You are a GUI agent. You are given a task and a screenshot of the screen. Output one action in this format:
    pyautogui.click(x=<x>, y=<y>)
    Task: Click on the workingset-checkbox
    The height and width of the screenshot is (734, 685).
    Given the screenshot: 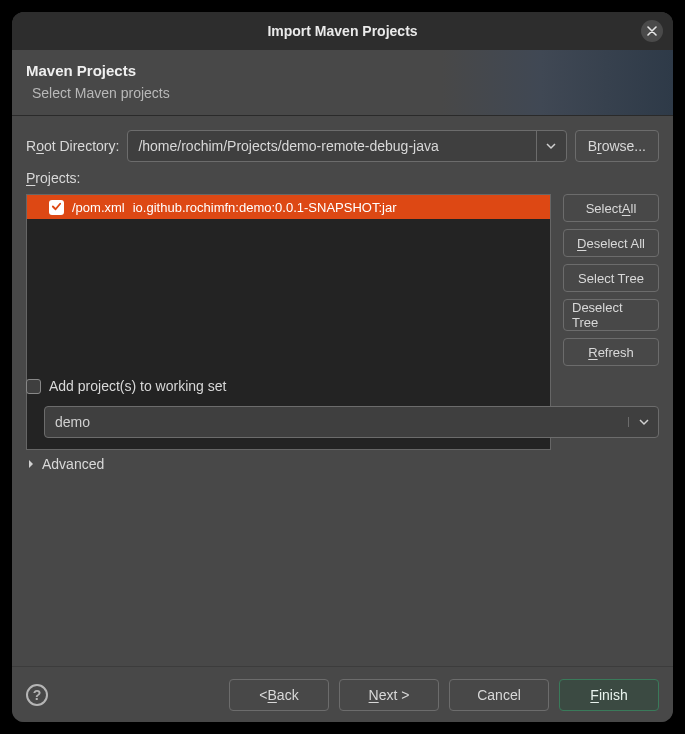 What is the action you would take?
    pyautogui.click(x=34, y=386)
    